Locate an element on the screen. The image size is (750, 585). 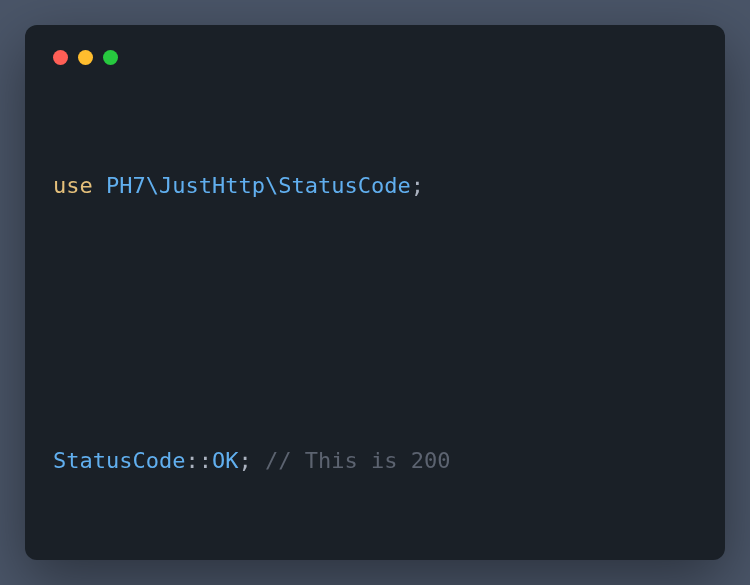
namespace: PH7\JustHttp\StatusCode is located at coordinates (258, 186).